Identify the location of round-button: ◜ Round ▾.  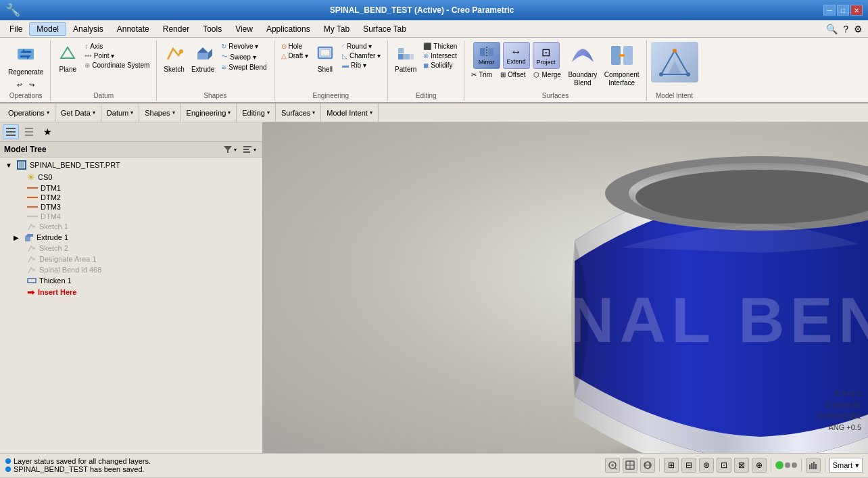
(361, 46).